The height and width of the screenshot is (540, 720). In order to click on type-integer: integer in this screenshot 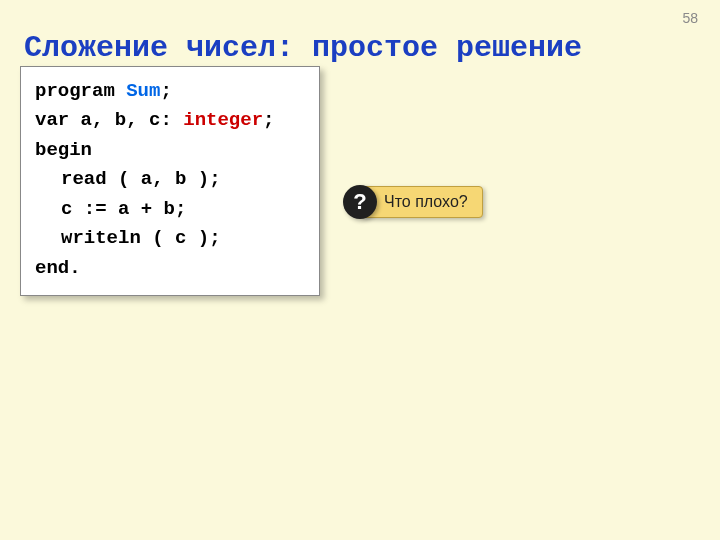, I will do `click(223, 120)`.